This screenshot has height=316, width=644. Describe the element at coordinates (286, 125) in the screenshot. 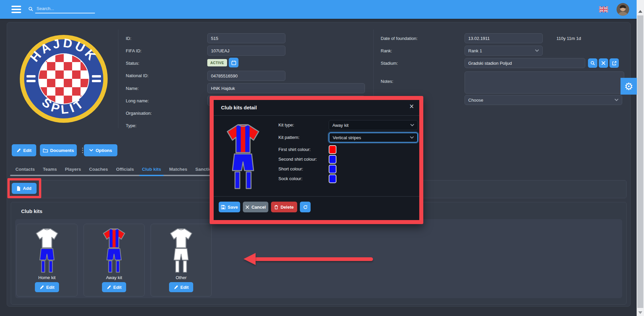

I see `kit-type-label: Kit type:` at that location.